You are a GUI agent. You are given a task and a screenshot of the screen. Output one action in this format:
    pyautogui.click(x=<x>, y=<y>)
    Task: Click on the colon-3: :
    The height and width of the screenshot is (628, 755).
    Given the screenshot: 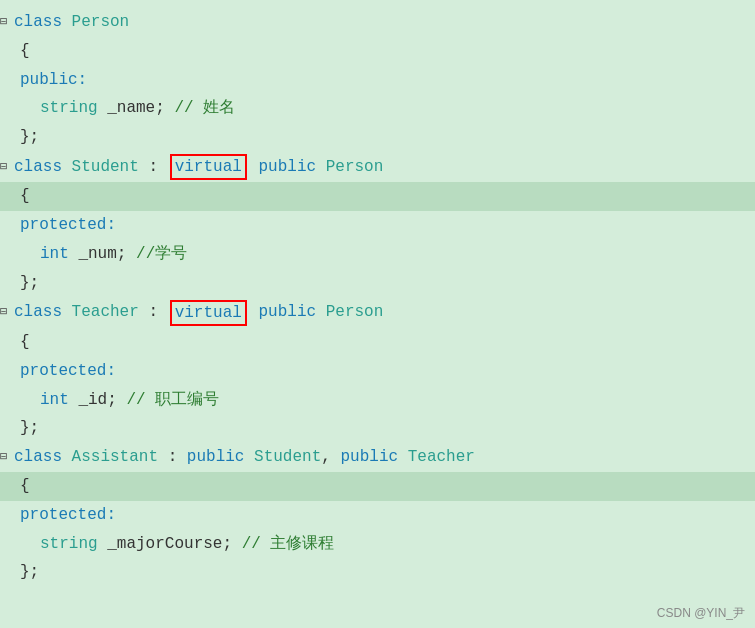 What is the action you would take?
    pyautogui.click(x=154, y=312)
    